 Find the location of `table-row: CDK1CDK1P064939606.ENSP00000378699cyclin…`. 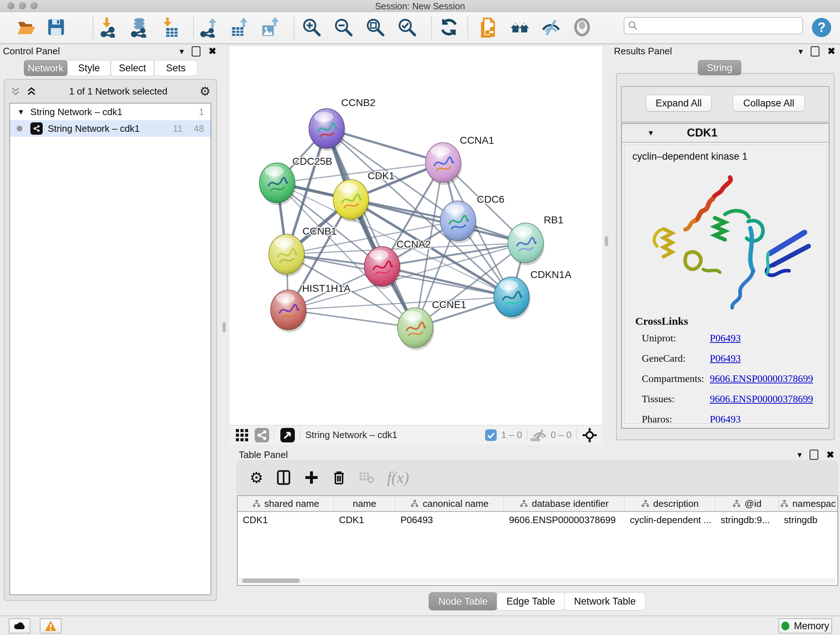

table-row: CDK1CDK1P064939606.ENSP00000378699cyclin… is located at coordinates (538, 520).